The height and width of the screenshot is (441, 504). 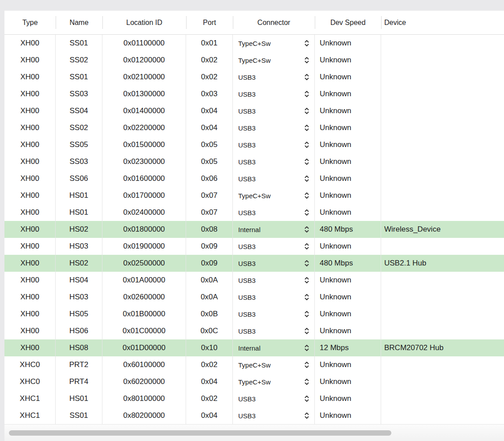 What do you see at coordinates (274, 22) in the screenshot?
I see `column-header-connector: Connector` at bounding box center [274, 22].